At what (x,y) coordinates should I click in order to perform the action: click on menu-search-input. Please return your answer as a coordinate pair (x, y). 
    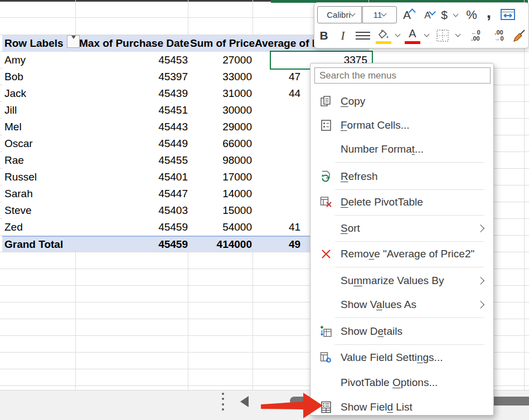
    Looking at the image, I should click on (402, 76).